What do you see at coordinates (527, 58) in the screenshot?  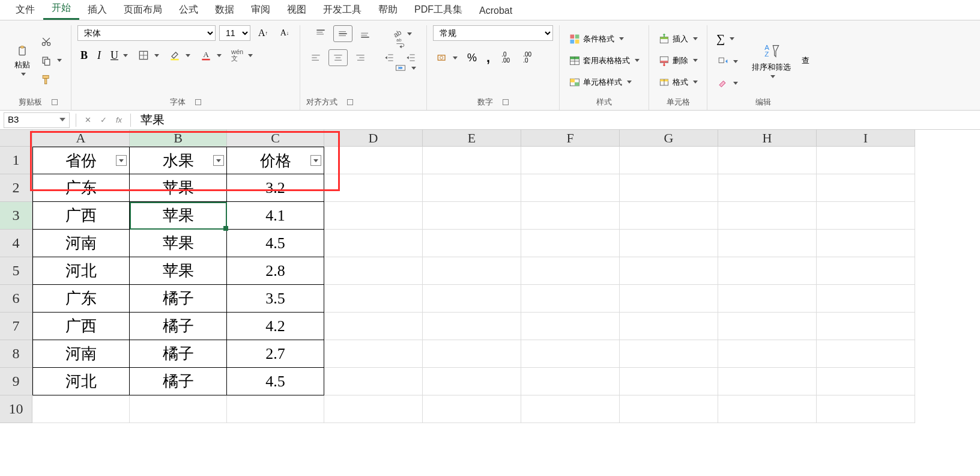 I see `decrease-decimal-button: .00.0` at bounding box center [527, 58].